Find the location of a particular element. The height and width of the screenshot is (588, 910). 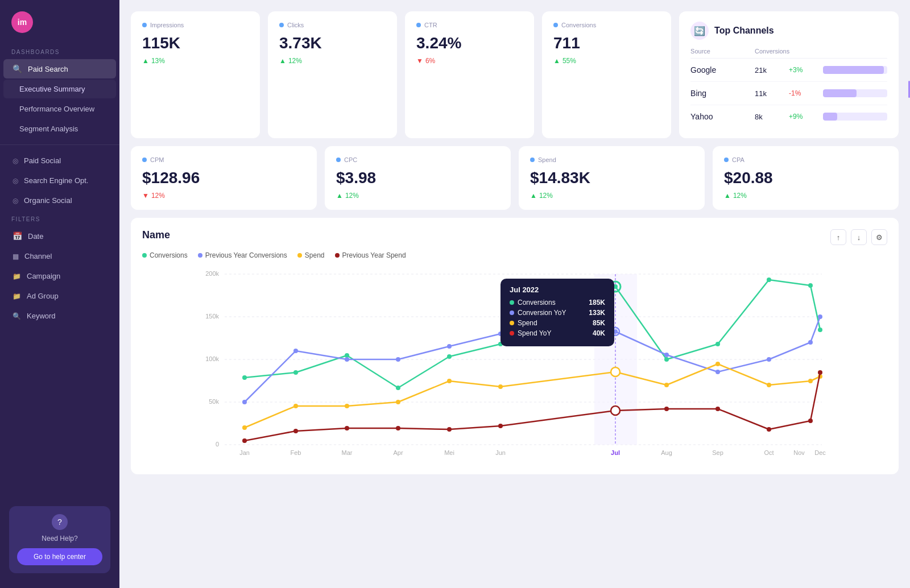

settings-button: ⚙ is located at coordinates (879, 237).